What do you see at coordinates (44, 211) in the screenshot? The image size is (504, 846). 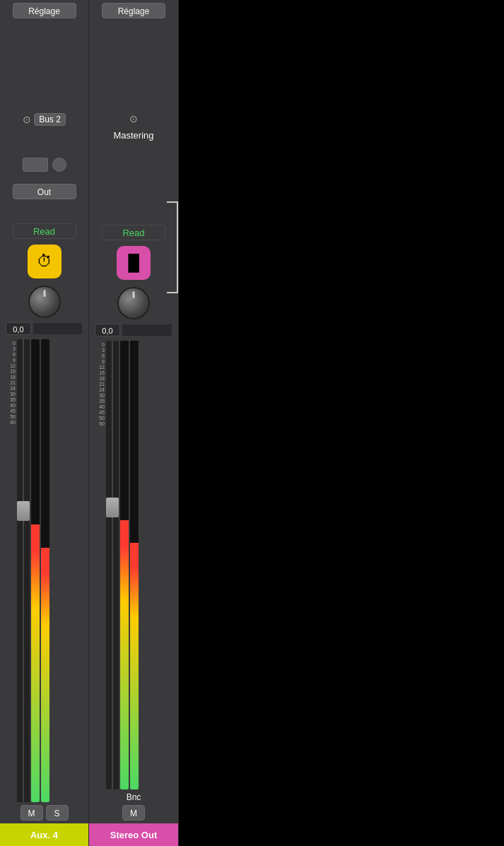 I see `spacer-aux4` at bounding box center [44, 211].